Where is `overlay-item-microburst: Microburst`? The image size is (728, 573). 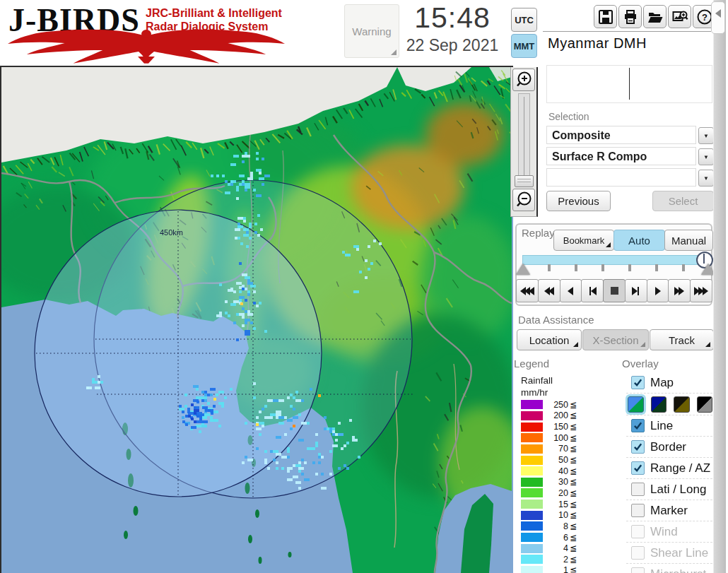
overlay-item-microburst: Microburst is located at coordinates (669, 568).